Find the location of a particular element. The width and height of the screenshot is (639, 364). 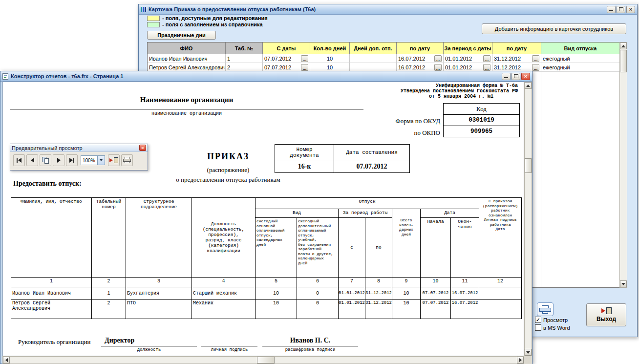

maximize-icon is located at coordinates (516, 76).